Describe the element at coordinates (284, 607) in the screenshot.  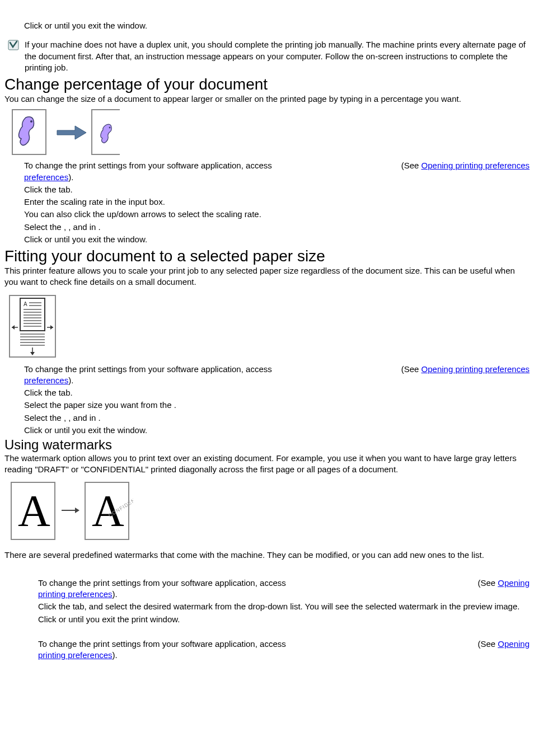
I see `step-text: Click the tab, and select the desired wa…` at that location.